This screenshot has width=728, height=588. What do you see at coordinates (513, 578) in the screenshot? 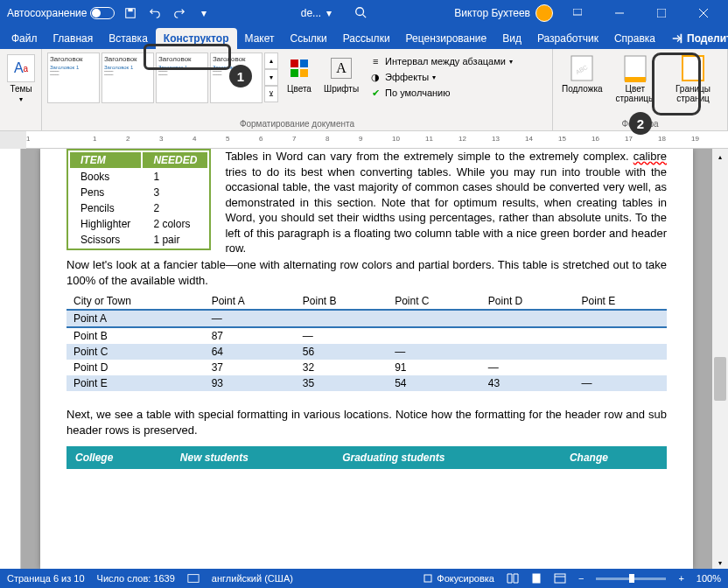
I see `read-mode-button` at bounding box center [513, 578].